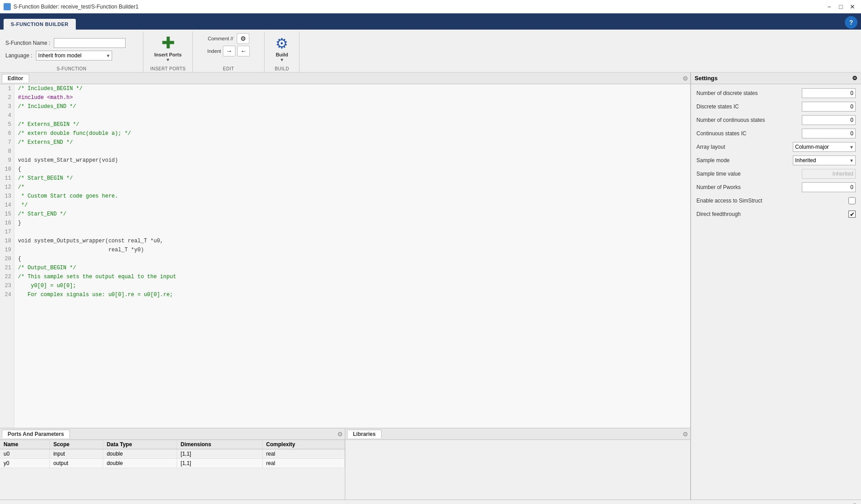 The width and height of the screenshot is (861, 504). What do you see at coordinates (352, 142) in the screenshot?
I see `code-line: /* Externs_END */` at bounding box center [352, 142].